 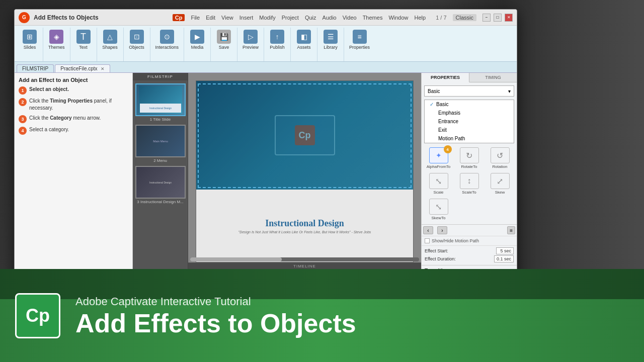 What do you see at coordinates (83, 68) in the screenshot?
I see `tab-practicefile: PracticeFile.cptx ✕` at bounding box center [83, 68].